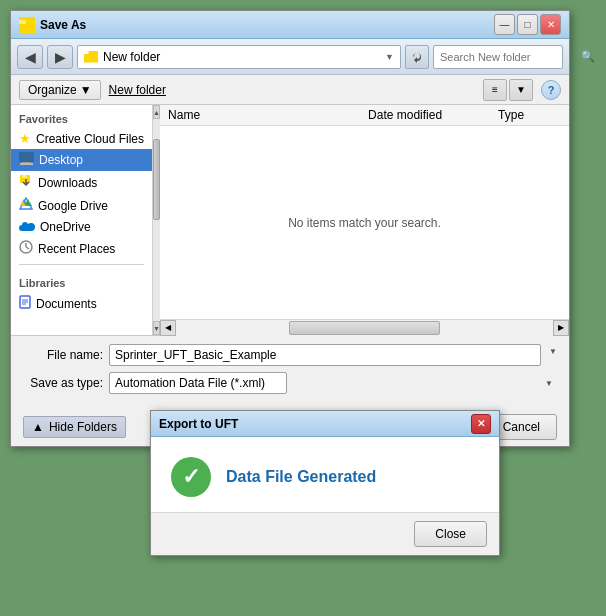  What do you see at coordinates (82, 227) in the screenshot?
I see `sidebar-item-onedrive: OneDrive` at bounding box center [82, 227].